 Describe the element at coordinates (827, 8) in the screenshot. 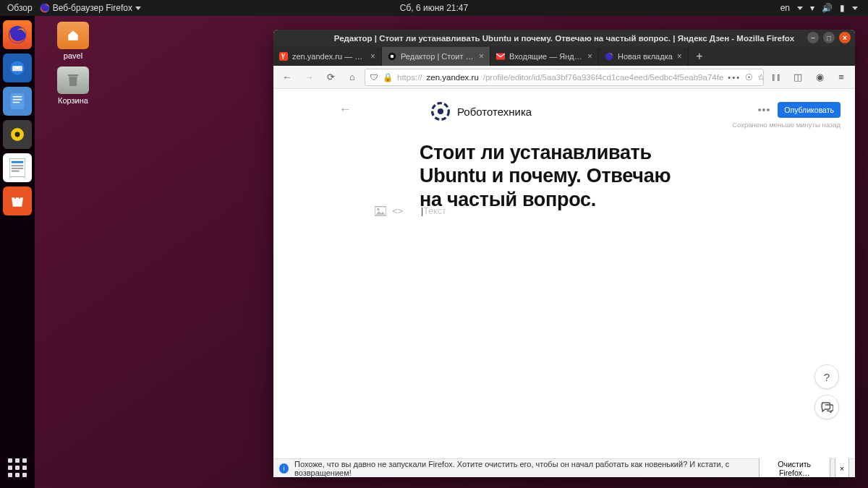

I see `volume-icon: 🔊` at that location.